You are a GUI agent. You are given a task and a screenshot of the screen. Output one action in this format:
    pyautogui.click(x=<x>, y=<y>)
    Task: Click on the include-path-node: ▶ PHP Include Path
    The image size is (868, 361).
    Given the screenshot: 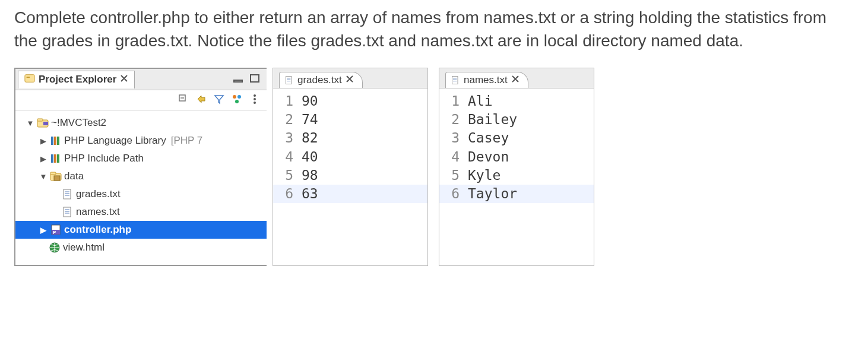 What is the action you would take?
    pyautogui.click(x=141, y=159)
    